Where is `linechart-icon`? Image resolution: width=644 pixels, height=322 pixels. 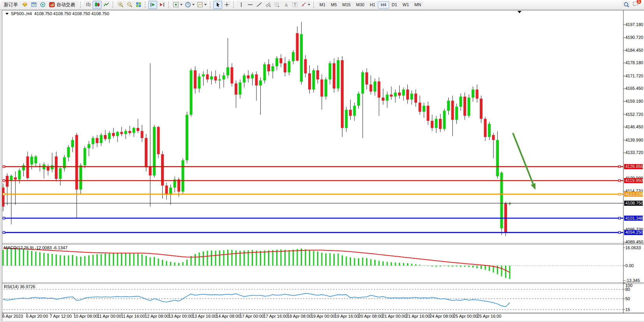 linechart-icon is located at coordinates (106, 5).